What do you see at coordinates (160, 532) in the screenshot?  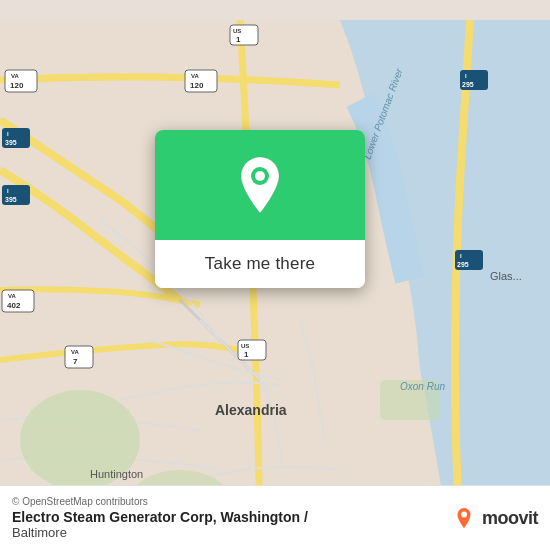 I see `location-subtitle: Baltimore` at bounding box center [160, 532].